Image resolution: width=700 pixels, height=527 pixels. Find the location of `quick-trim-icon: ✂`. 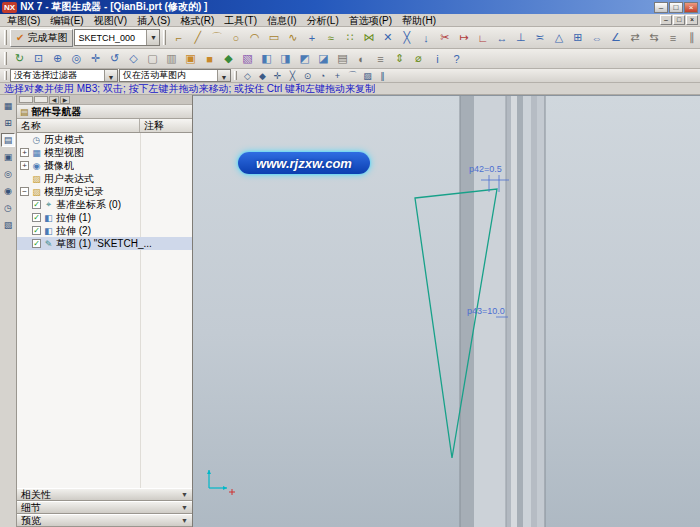

quick-trim-icon: ✂ is located at coordinates (444, 38).